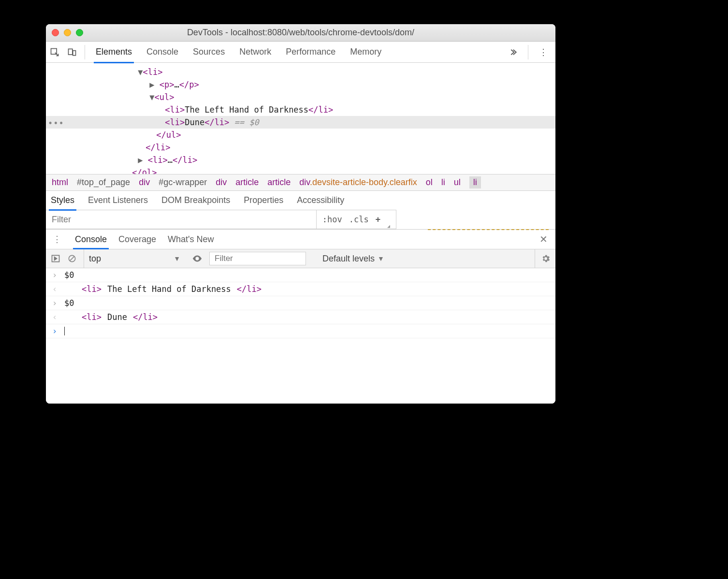 The image size is (728, 579). What do you see at coordinates (301, 332) in the screenshot?
I see `console-prompt: ›` at bounding box center [301, 332].